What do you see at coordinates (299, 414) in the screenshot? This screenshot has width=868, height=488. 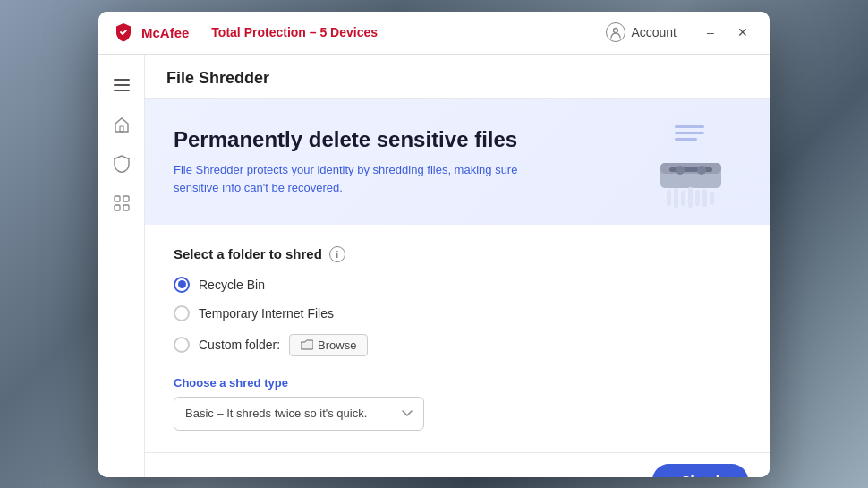 I see `shred-type-dropdown: Basic – It shreds twice so it's quick. E…` at bounding box center [299, 414].